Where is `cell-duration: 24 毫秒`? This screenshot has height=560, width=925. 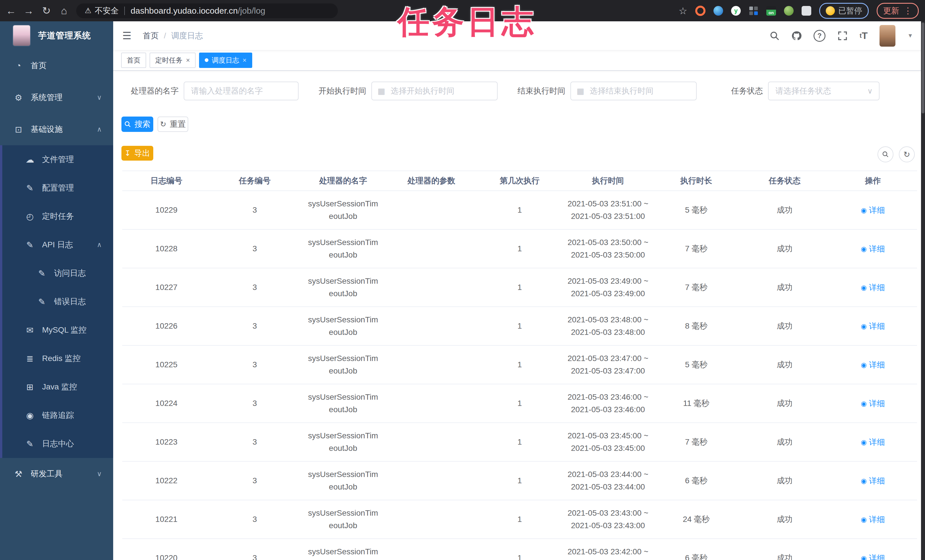
cell-duration: 24 毫秒 is located at coordinates (696, 519).